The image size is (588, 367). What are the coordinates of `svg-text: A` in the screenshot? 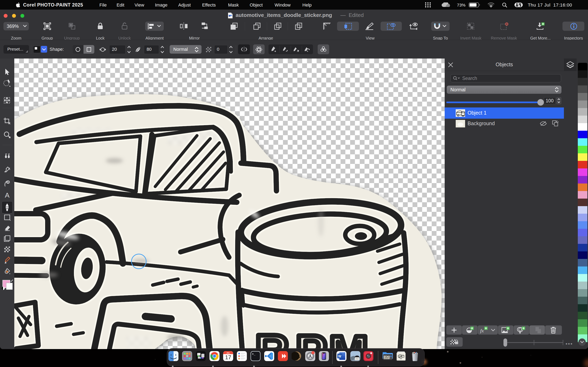 It's located at (7, 195).